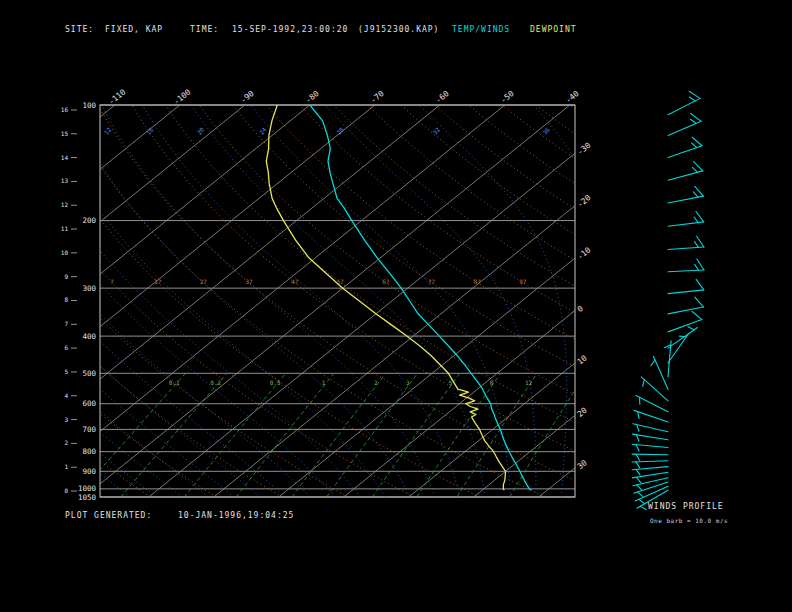 The width and height of the screenshot is (792, 612). Describe the element at coordinates (572, 97) in the screenshot. I see `svg-text: -40` at that location.